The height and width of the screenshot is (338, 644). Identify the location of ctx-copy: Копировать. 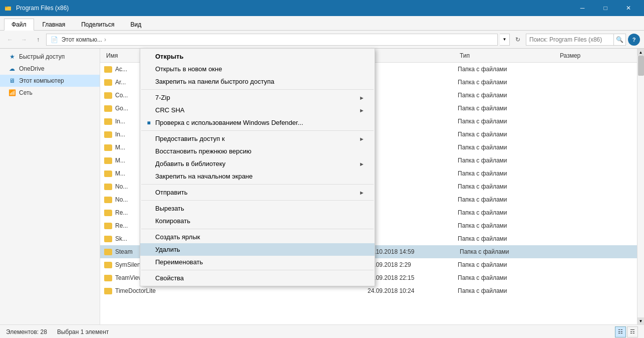
(257, 221).